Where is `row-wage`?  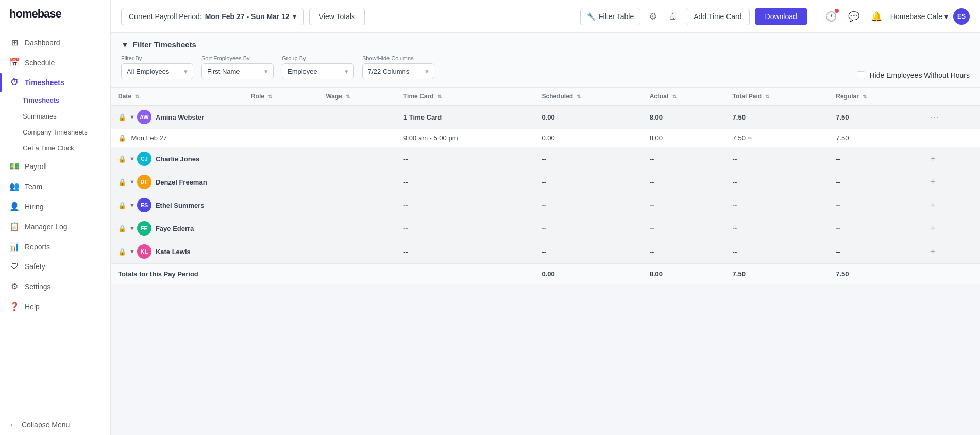 row-wage is located at coordinates (358, 138).